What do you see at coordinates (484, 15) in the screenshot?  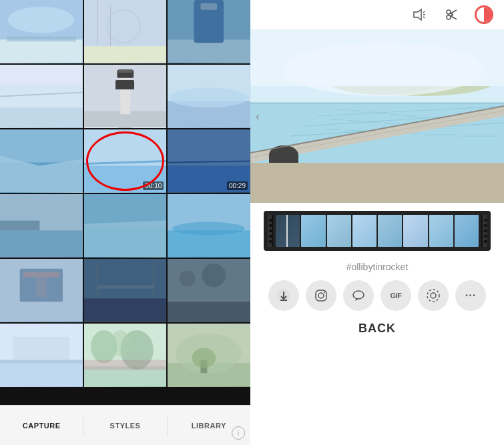 I see `timer-icon` at bounding box center [484, 15].